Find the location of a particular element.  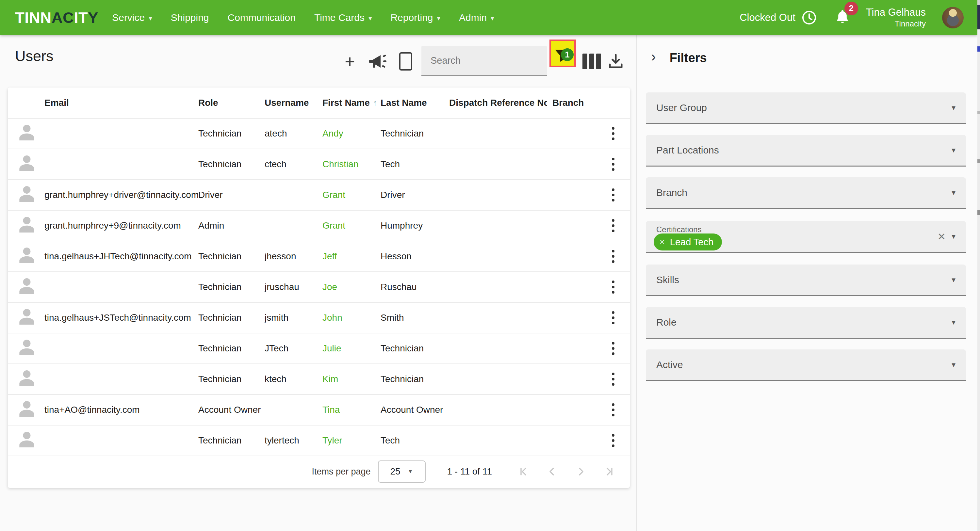

next-page-button is located at coordinates (581, 472).